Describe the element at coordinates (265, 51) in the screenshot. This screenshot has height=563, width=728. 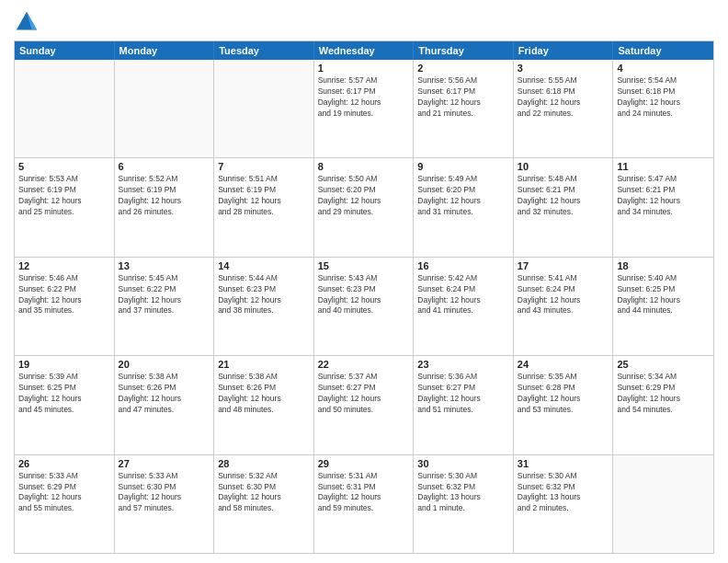
I see `weekday-header: Tuesday` at that location.